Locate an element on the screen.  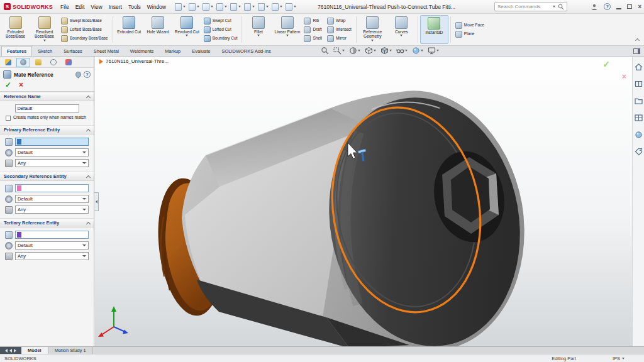
pm-ok-button: ✓ is located at coordinates (8, 85).